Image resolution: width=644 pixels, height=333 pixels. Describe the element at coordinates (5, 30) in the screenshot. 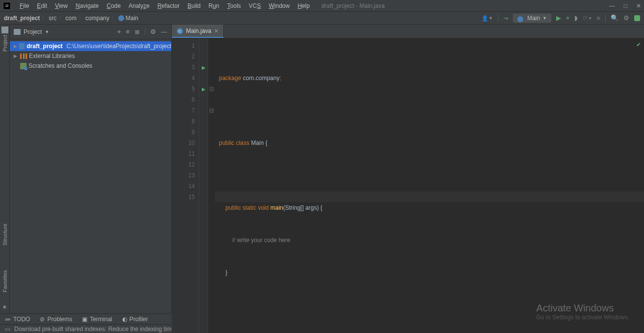

I see `project-tool-icon` at that location.